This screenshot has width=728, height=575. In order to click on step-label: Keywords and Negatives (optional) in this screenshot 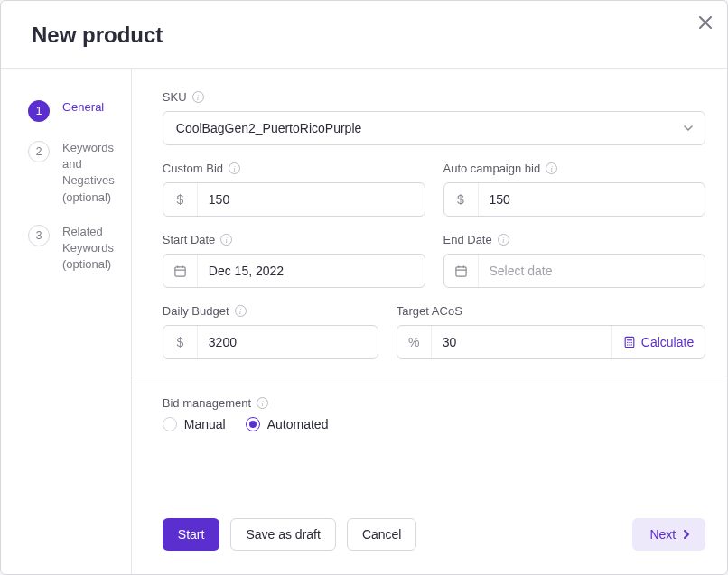, I will do `click(89, 173)`.